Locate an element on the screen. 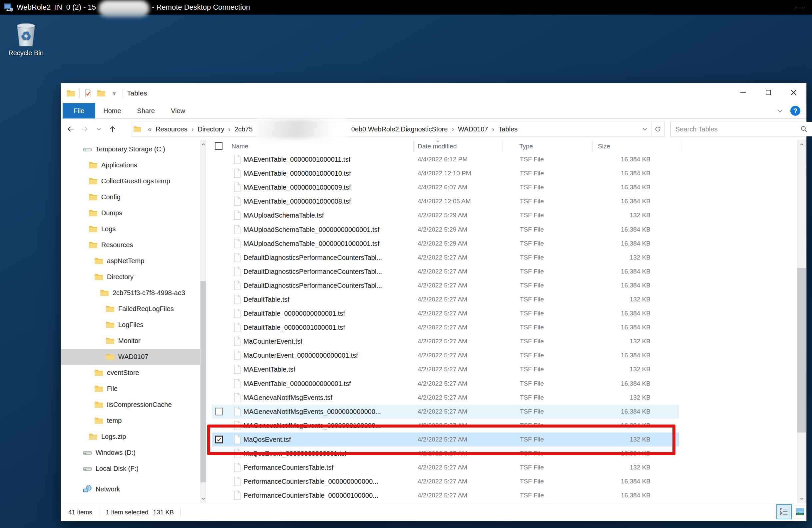 The width and height of the screenshot is (812, 528). details-view-button is located at coordinates (784, 512).